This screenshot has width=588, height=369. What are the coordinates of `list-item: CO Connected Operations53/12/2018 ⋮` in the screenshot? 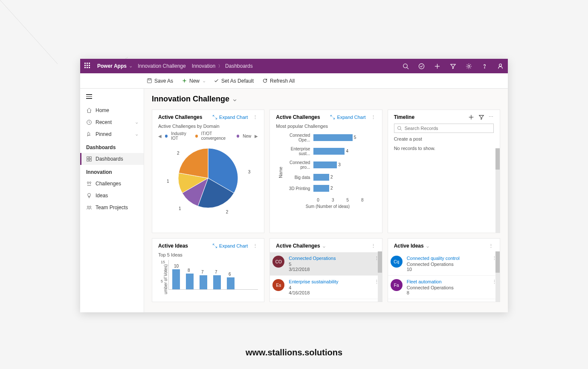 It's located at (326, 264).